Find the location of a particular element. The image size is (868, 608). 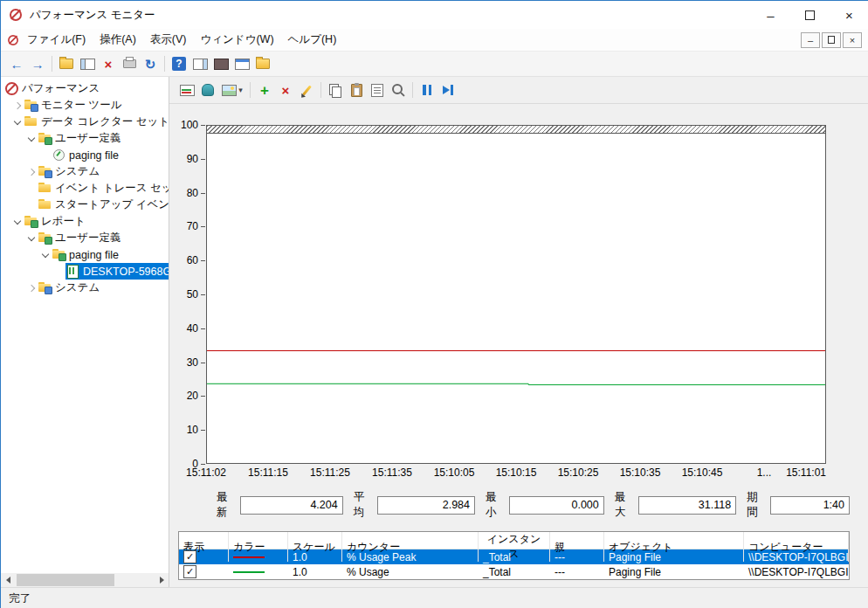

tree-item-data-collector-sets: データ コレクター セット is located at coordinates (85, 122).